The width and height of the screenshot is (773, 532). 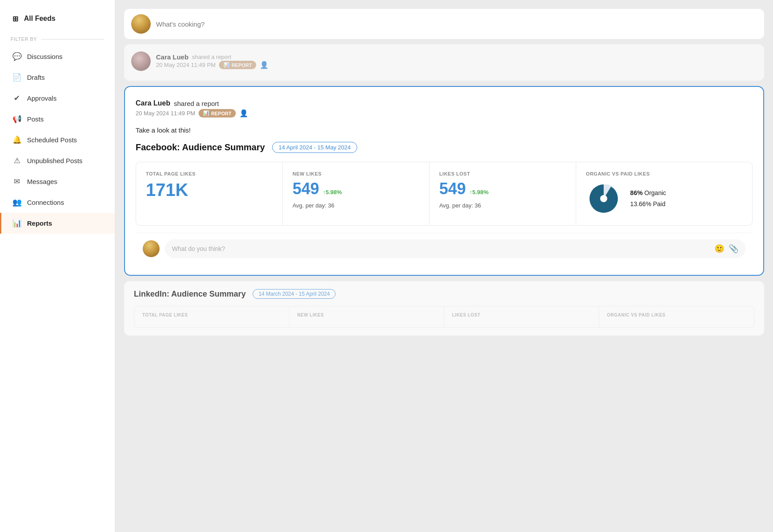 What do you see at coordinates (212, 317) in the screenshot?
I see `linkedin-stat-total-likes: TOTAL PAGE LIKES` at bounding box center [212, 317].